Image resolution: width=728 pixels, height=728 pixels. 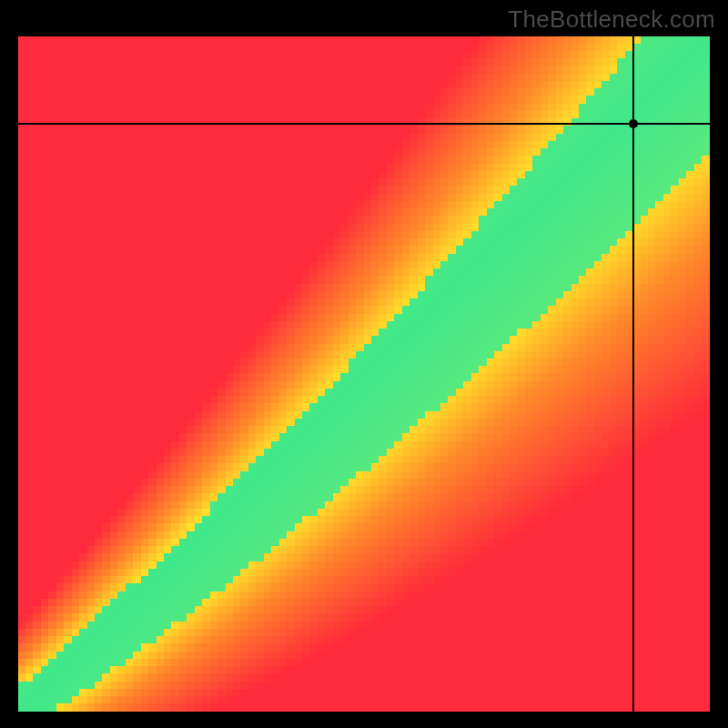 What do you see at coordinates (364, 124) in the screenshot?
I see `crosshair-horizontal` at bounding box center [364, 124].